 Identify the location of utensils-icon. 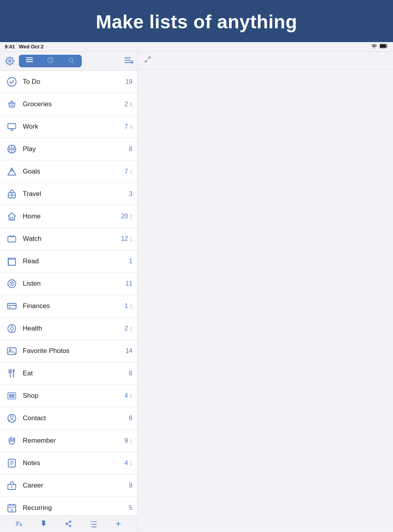
(12, 373).